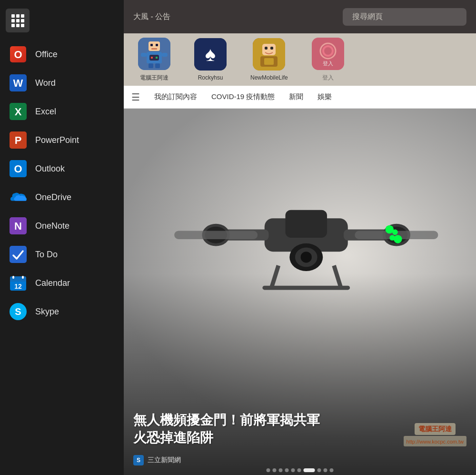  Describe the element at coordinates (325, 97) in the screenshot. I see `nav-item-entertainment: 娛樂` at that location.